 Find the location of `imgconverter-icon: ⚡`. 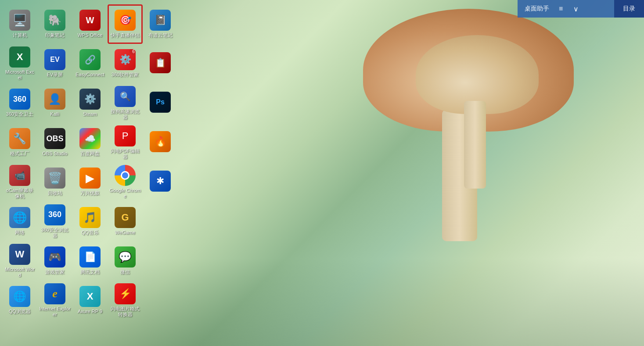

imgconverter-icon: ⚡ is located at coordinates (125, 294).